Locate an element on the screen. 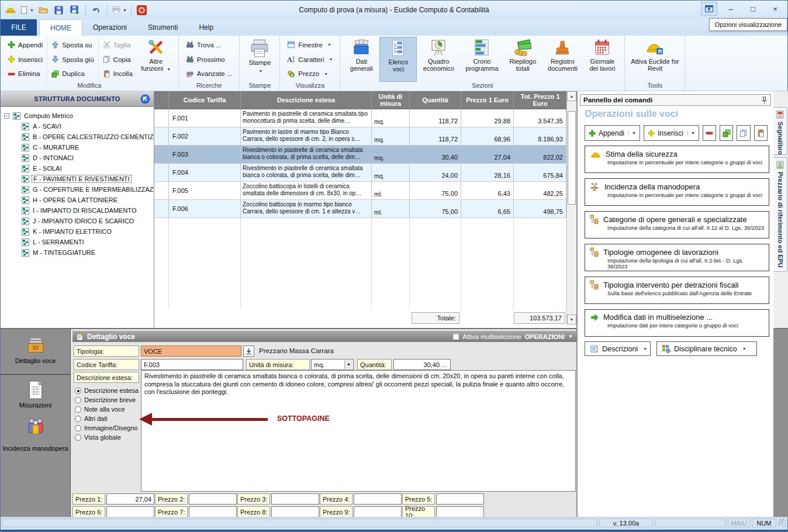 The image size is (788, 532). sezione-dati-generali: Dati generali is located at coordinates (361, 60).